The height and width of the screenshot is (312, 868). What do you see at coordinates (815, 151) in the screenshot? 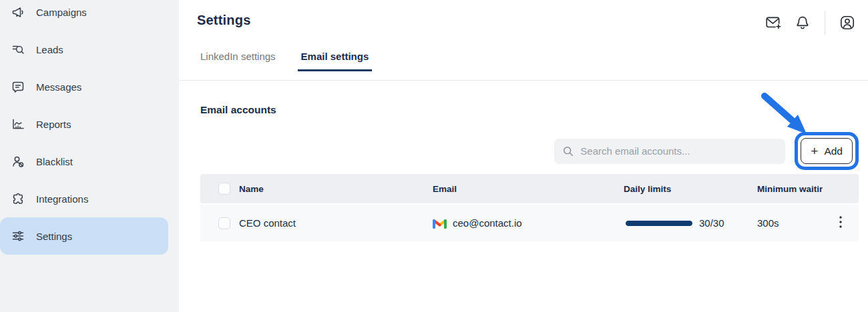
I see `plus-icon: +` at bounding box center [815, 151].